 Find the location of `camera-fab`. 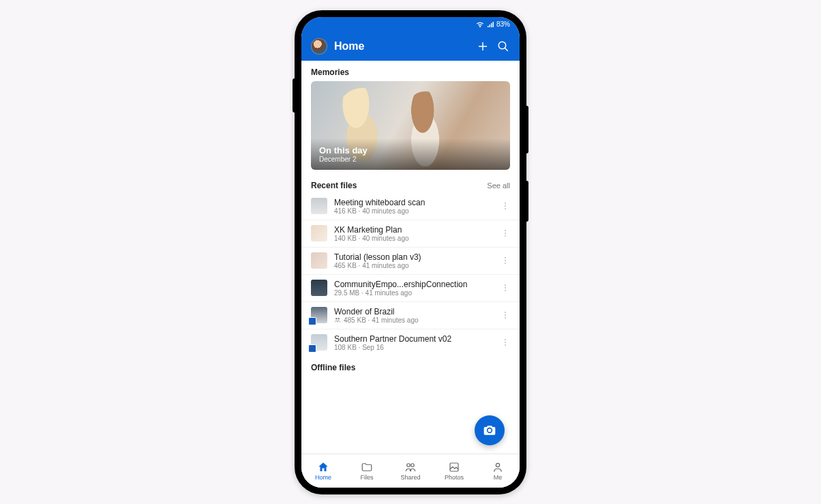

camera-fab is located at coordinates (490, 430).